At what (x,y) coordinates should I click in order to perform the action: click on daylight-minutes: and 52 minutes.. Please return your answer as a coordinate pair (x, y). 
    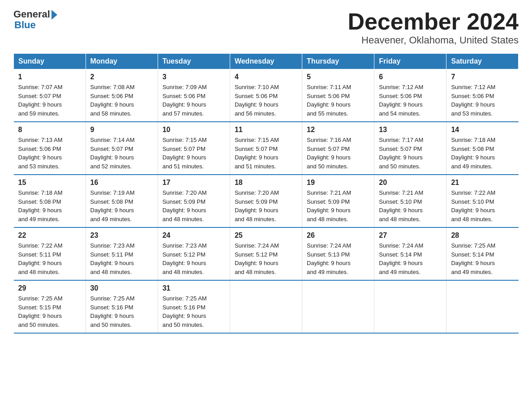
    Looking at the image, I should click on (111, 167).